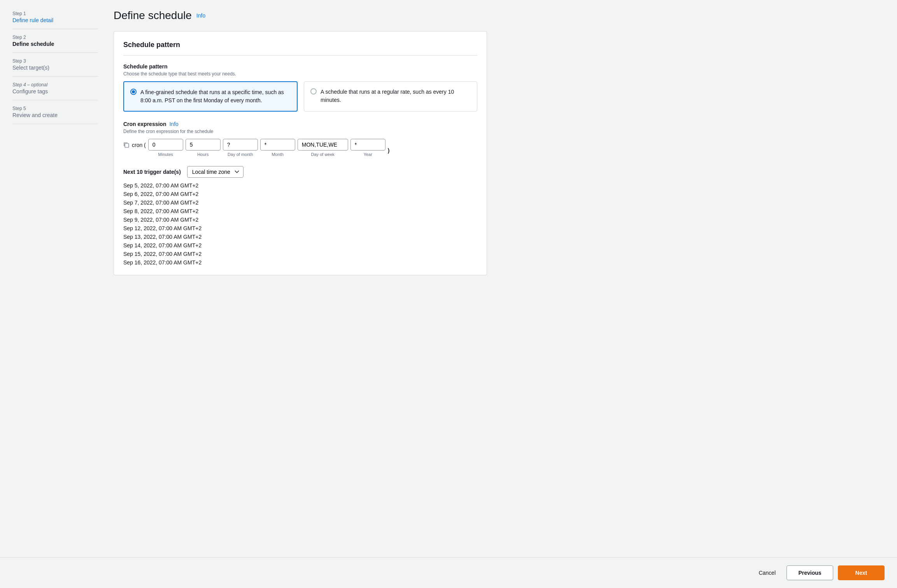 This screenshot has height=588, width=897. What do you see at coordinates (215, 172) in the screenshot?
I see `timezone-select: Local time zone UTC` at bounding box center [215, 172].